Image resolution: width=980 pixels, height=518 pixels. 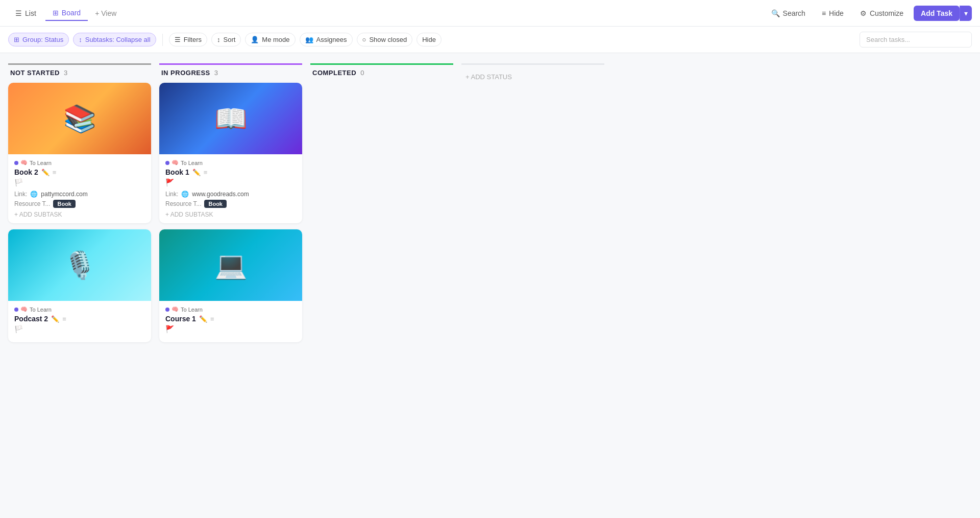 I want to click on column-title: IN PROGRESS, so click(x=186, y=73).